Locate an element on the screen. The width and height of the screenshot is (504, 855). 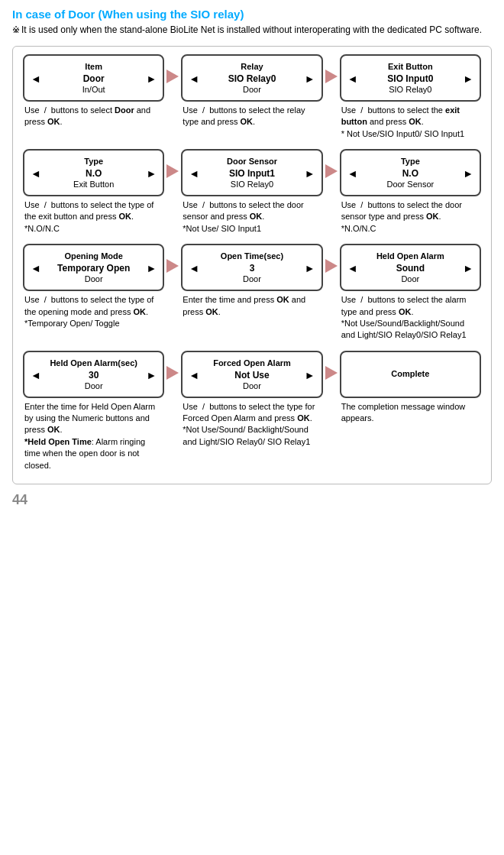
right-arrow-btn: ► is located at coordinates (151, 79).